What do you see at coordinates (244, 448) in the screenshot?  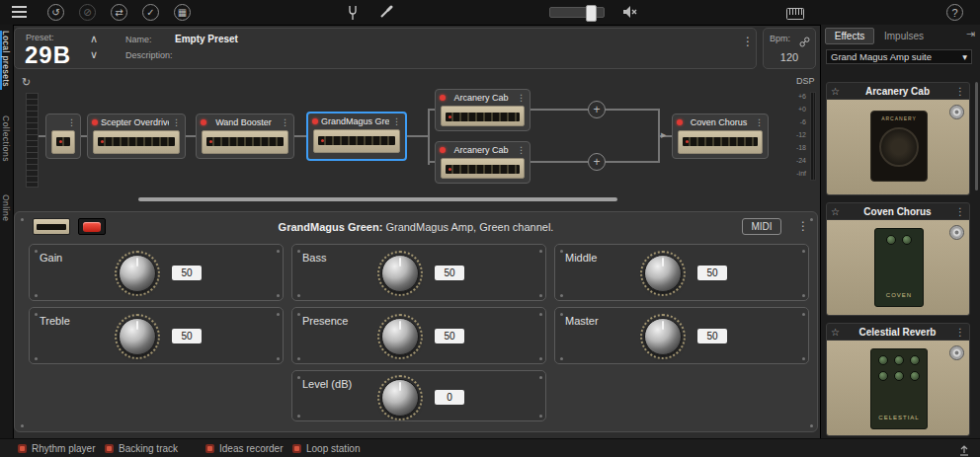 I see `ideas-recorder-button: Ideas recorder` at bounding box center [244, 448].